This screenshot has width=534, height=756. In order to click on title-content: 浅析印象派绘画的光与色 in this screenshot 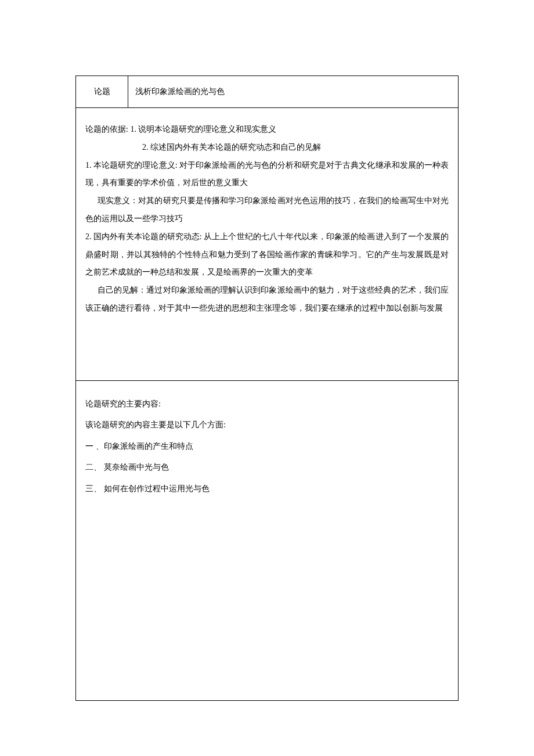, I will do `click(293, 92)`.